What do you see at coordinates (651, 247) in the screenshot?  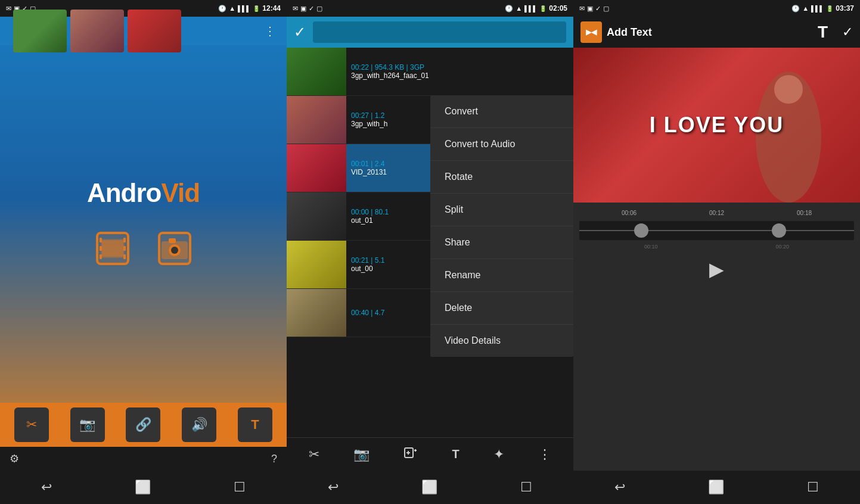 I see `sub-mark-0: 00:10` at bounding box center [651, 247].